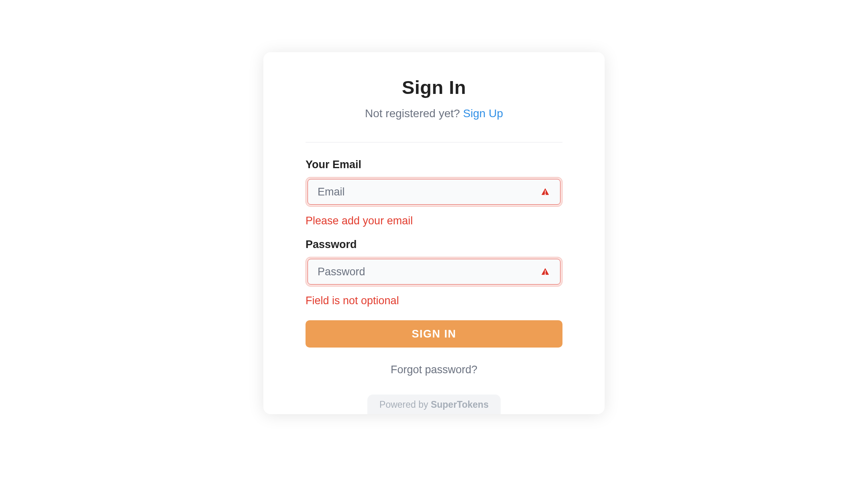 The height and width of the screenshot is (484, 868). I want to click on not-registered-text: Not registered yet?, so click(413, 113).